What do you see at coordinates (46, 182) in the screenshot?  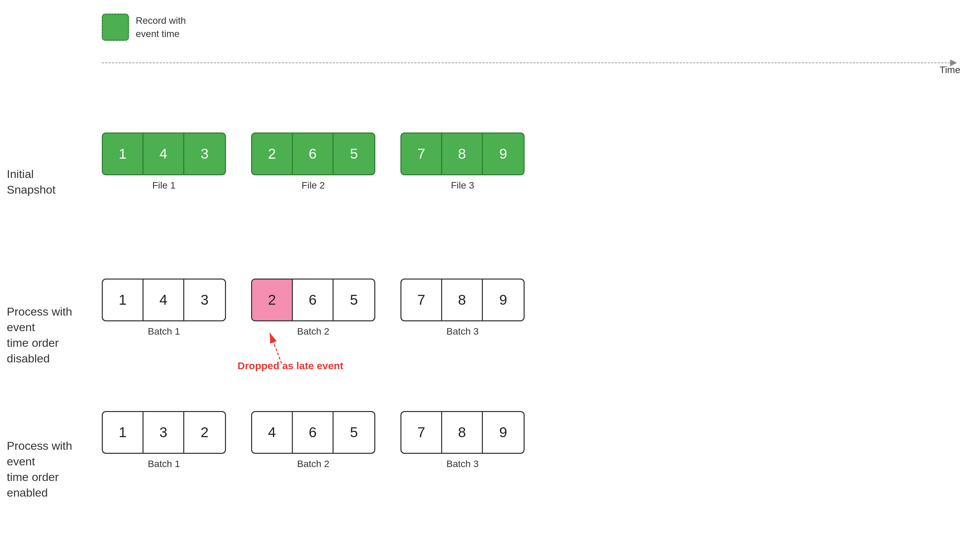 I see `initial-snapshot-label: Initial Snapshot` at bounding box center [46, 182].